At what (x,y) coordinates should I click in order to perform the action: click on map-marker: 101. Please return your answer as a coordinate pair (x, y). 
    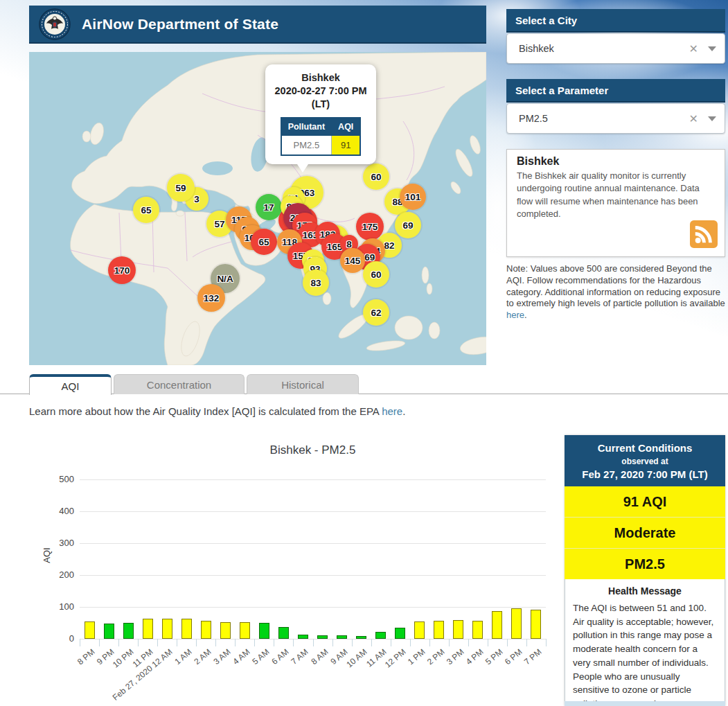
    Looking at the image, I should click on (413, 197).